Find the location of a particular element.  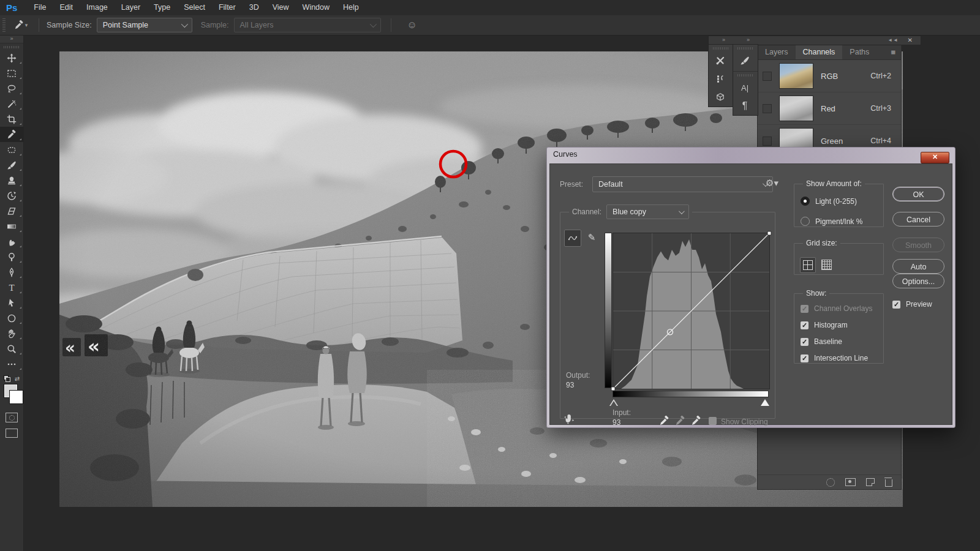

checkbox-intersection-line is located at coordinates (805, 359).